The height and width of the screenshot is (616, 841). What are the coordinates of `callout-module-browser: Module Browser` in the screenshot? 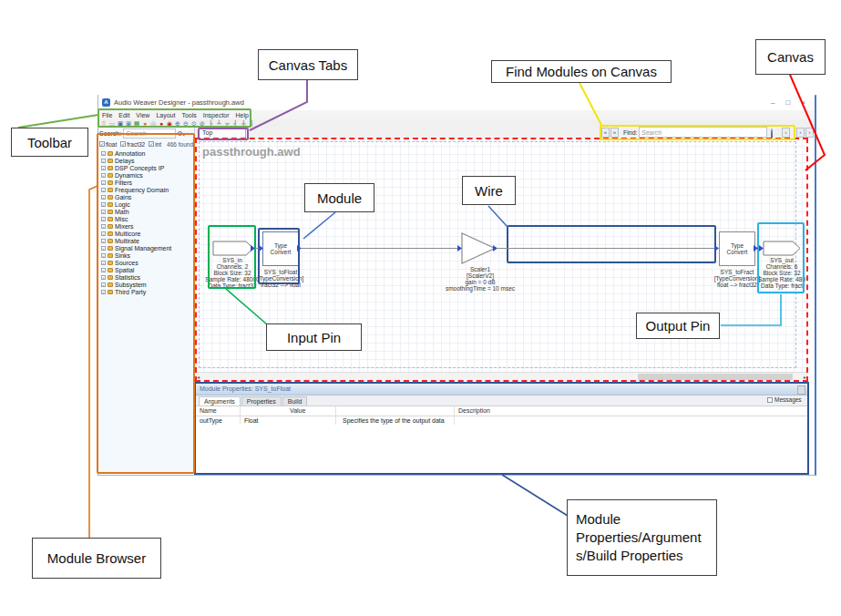 It's located at (97, 558).